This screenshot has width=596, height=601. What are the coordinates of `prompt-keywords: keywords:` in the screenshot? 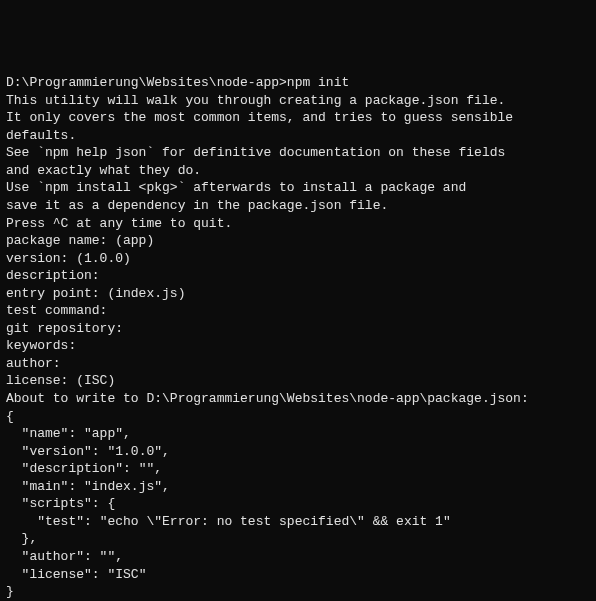 It's located at (298, 346).